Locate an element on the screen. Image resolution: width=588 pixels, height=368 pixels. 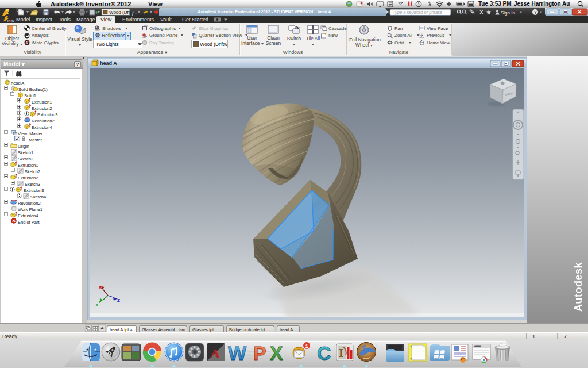
svg-text: I is located at coordinates (341, 353).